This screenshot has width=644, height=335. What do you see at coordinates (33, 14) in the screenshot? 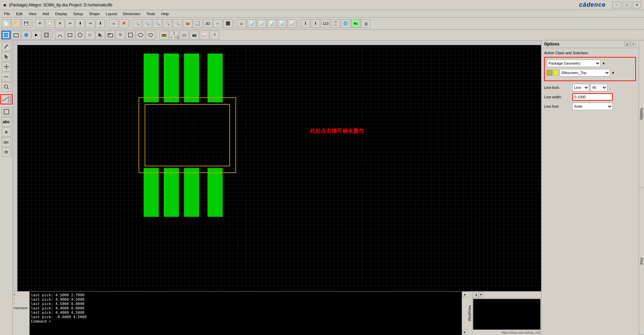
I see `menu-view: View` at bounding box center [33, 14].